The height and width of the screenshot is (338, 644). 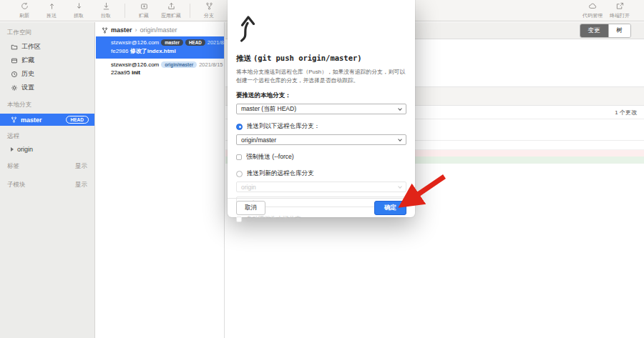 What do you see at coordinates (321, 126) in the screenshot?
I see `push-existing-radio-row: 推送到以下远程仓库分支：` at bounding box center [321, 126].